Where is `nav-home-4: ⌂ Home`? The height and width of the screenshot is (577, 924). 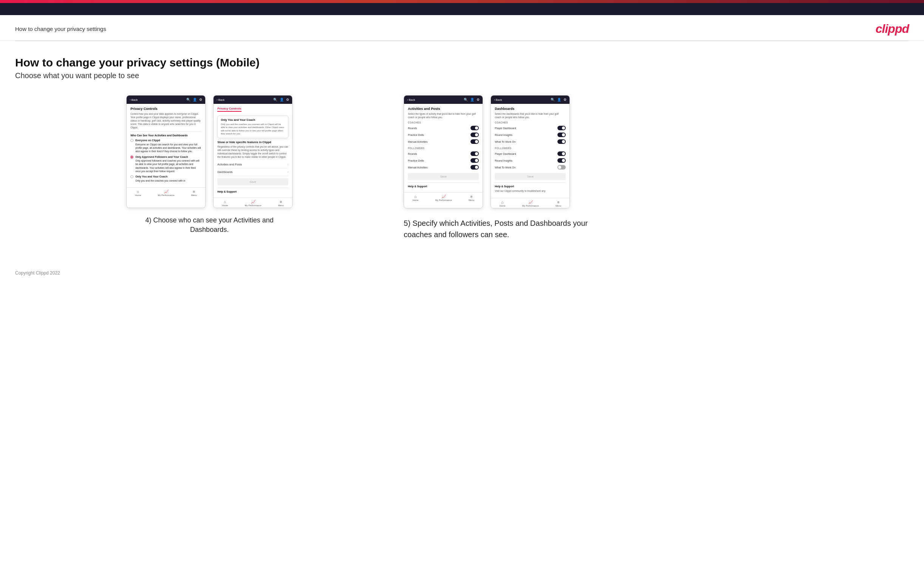
nav-home-4: ⌂ Home is located at coordinates (502, 203).